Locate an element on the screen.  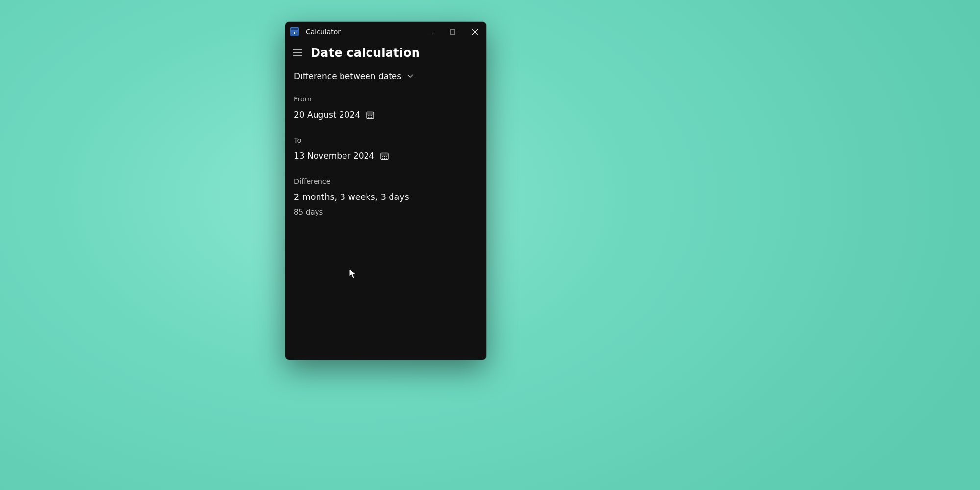
to-label: To is located at coordinates (386, 140).